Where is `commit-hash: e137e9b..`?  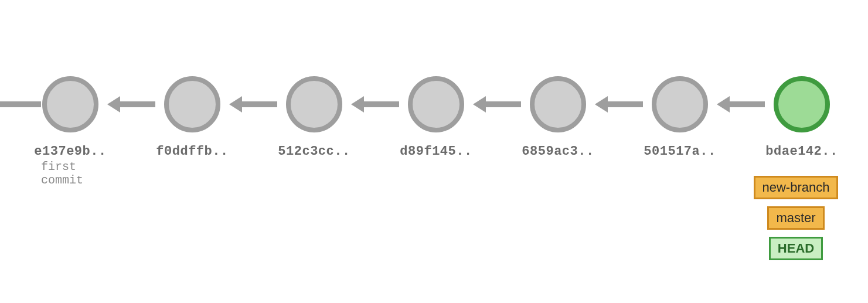
commit-hash: e137e9b.. is located at coordinates (70, 151).